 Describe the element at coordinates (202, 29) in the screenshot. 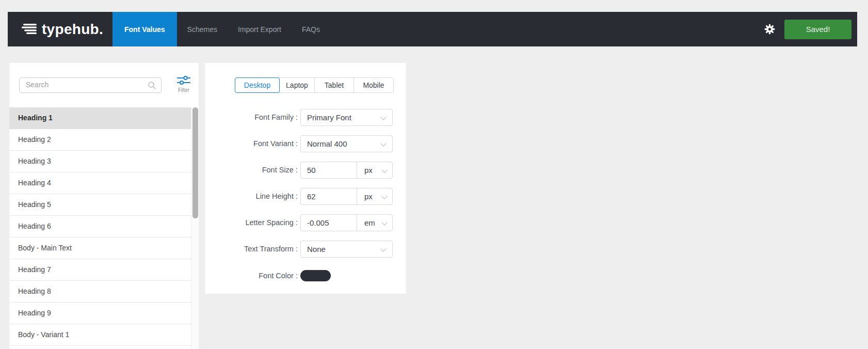

I see `nav-tab-schemes: Schemes` at that location.